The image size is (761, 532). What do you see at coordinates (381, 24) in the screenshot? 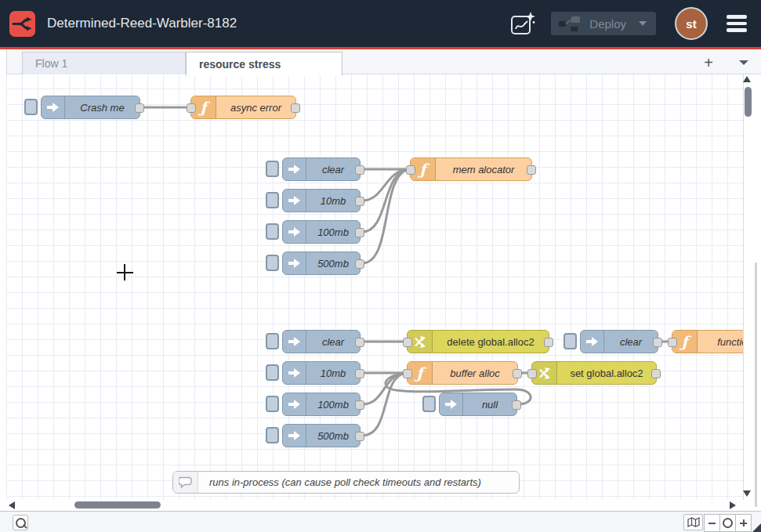
I see `header: Determined-Reed-Warbler-8182 Deploy st` at bounding box center [381, 24].